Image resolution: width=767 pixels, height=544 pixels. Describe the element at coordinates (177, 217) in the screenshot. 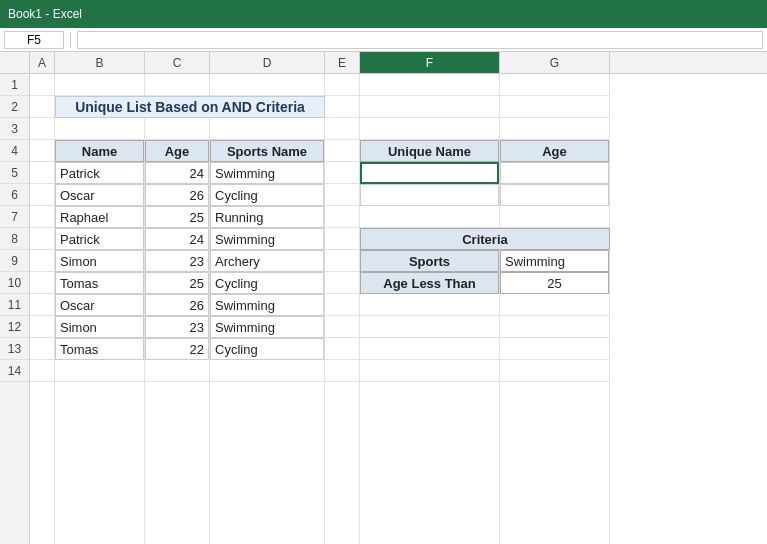

I see `cell-c7: 25` at that location.